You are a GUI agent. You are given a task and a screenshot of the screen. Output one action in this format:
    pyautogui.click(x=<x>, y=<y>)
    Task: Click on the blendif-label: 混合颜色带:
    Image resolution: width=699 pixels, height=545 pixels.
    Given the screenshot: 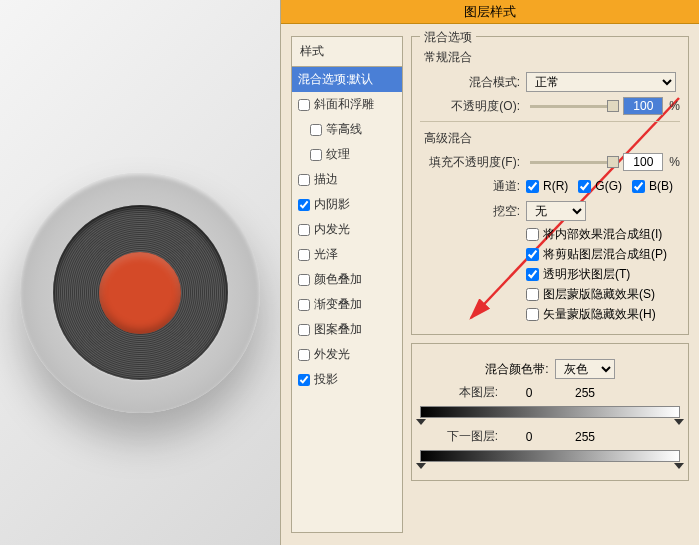 What is the action you would take?
    pyautogui.click(x=516, y=370)
    